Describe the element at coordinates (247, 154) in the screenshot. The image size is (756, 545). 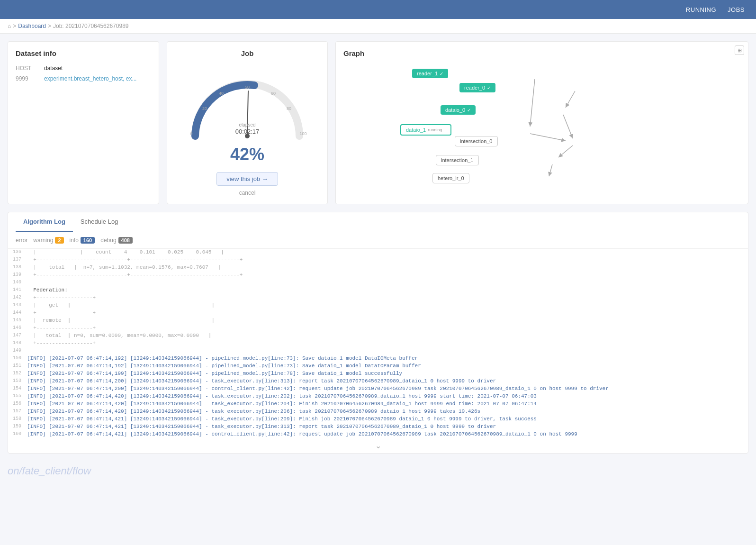
I see `job-percent: 42%` at that location.